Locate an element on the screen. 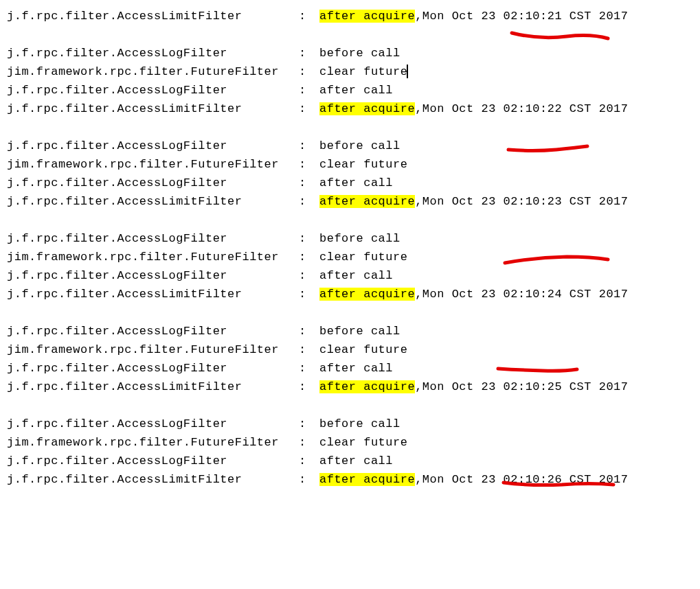 Image resolution: width=700 pixels, height=589 pixels. timestamp: 02:10:22 is located at coordinates (533, 108).